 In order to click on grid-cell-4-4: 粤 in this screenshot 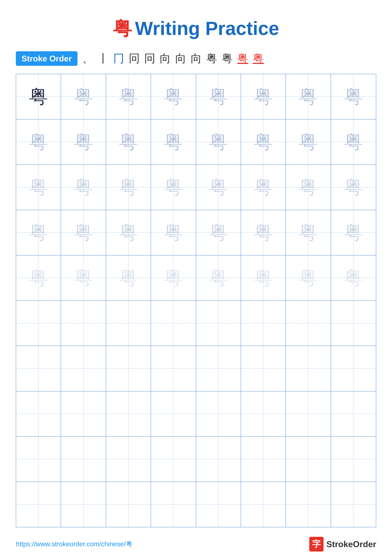, I will do `click(173, 233)`.